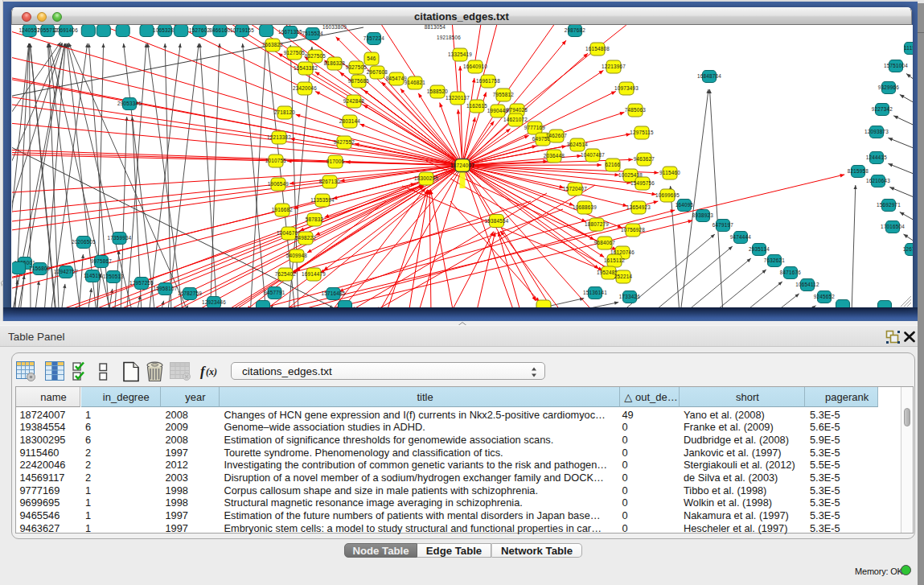  What do you see at coordinates (775, 261) in the screenshot?
I see `svg-text: 7632621` at bounding box center [775, 261].